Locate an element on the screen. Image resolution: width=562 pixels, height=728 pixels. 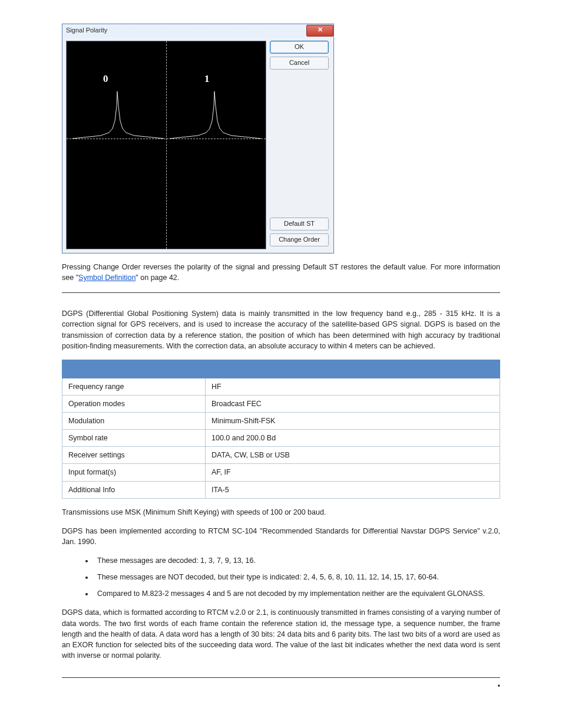
table-row: Receiver settingsDATA, CW, LSB or USB is located at coordinates (282, 455).